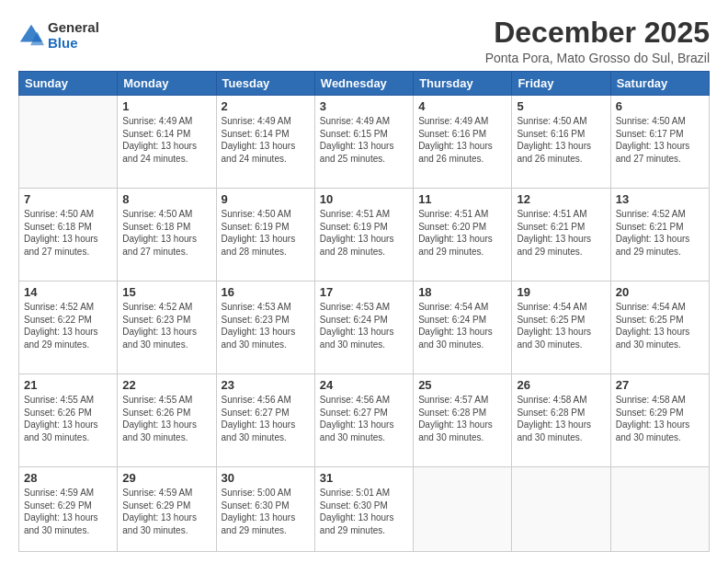  I want to click on calendar-cell: 22Sunrise: 4:55 AMSunset: 6:26 PMDayligh…, so click(167, 421).